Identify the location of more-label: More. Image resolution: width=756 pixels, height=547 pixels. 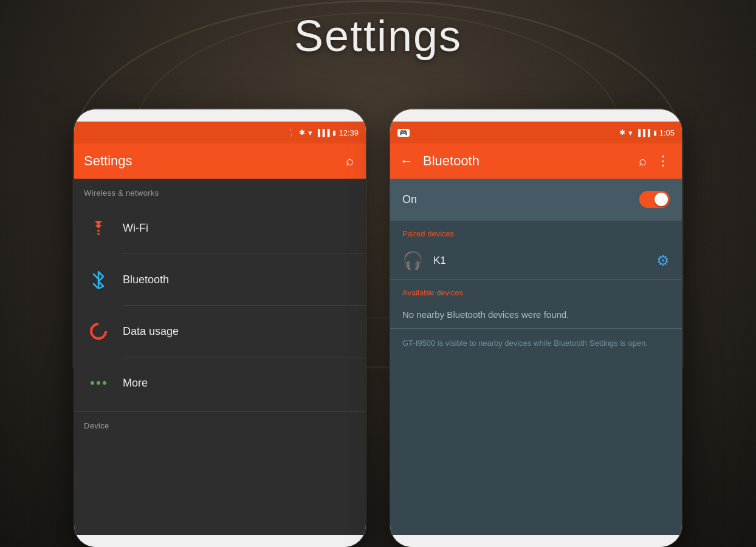
(135, 383).